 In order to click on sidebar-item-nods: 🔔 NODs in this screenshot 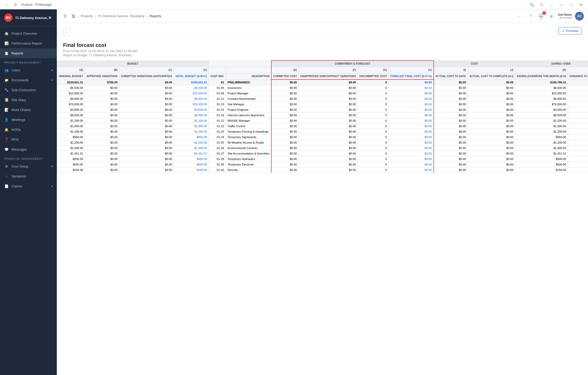, I will do `click(28, 130)`.